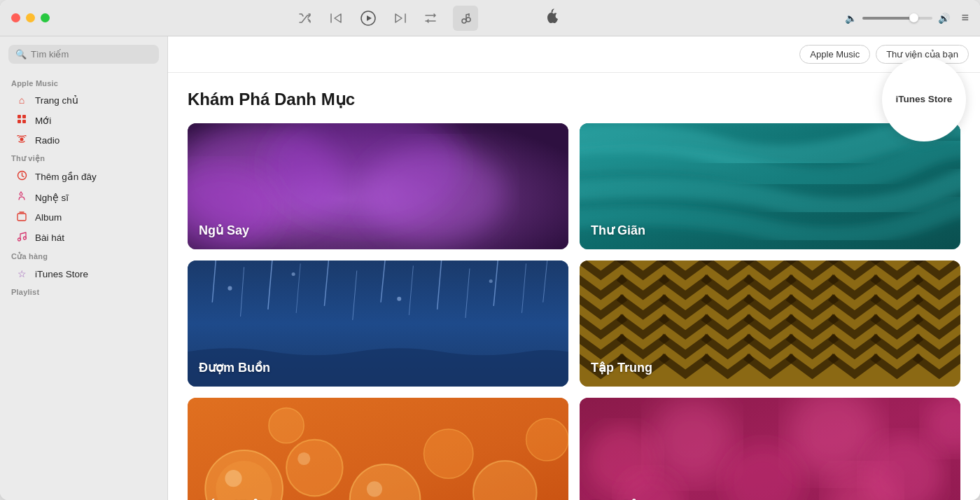  I want to click on category-label-relax: Thư Giãn, so click(618, 230).